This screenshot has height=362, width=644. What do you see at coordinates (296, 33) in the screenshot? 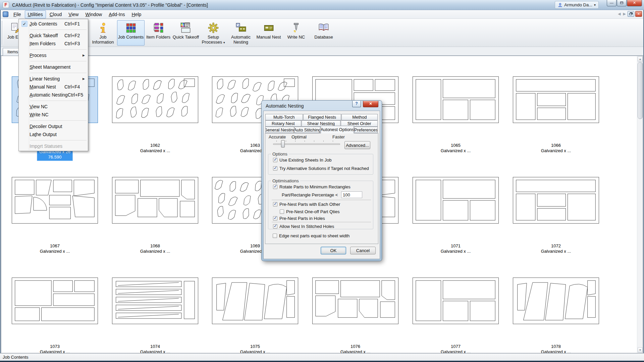
I see `toolbar-write-nc-button: Write NC` at bounding box center [296, 33].